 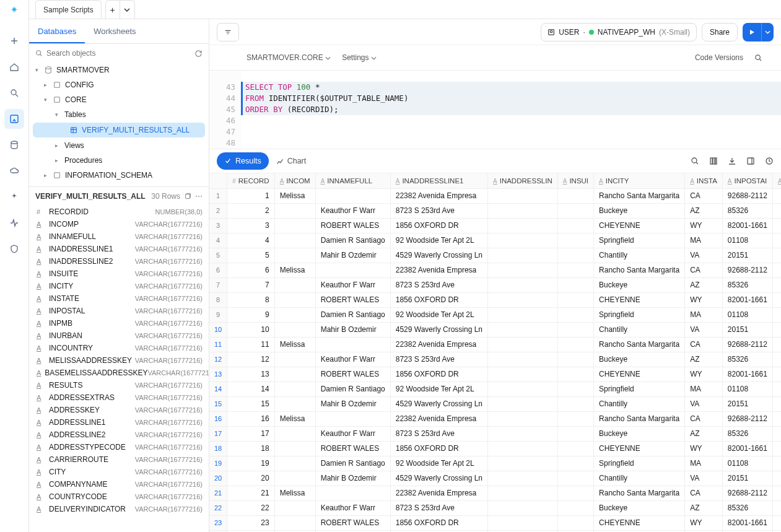 I want to click on search-icon, so click(x=14, y=93).